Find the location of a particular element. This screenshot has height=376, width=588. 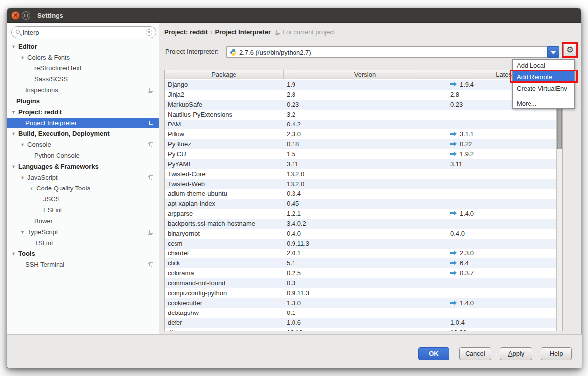

help-button: Help is located at coordinates (556, 354).